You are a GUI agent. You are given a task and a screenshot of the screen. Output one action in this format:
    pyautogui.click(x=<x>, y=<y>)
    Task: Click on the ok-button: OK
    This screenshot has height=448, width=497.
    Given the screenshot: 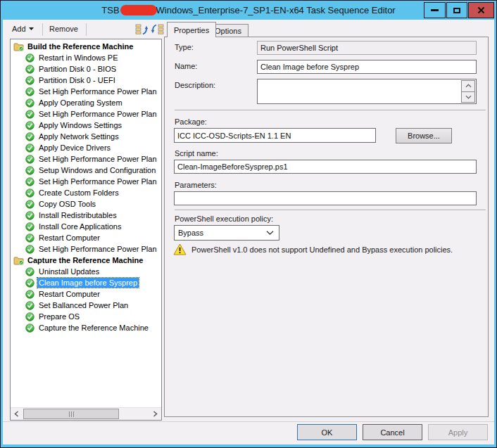 What is the action you would take?
    pyautogui.click(x=327, y=432)
    